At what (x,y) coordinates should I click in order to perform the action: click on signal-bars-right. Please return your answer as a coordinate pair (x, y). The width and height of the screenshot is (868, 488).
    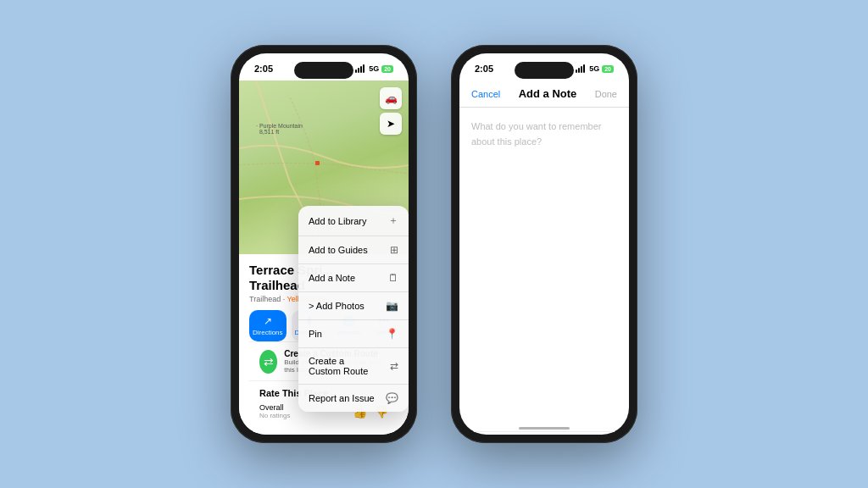
    Looking at the image, I should click on (580, 69).